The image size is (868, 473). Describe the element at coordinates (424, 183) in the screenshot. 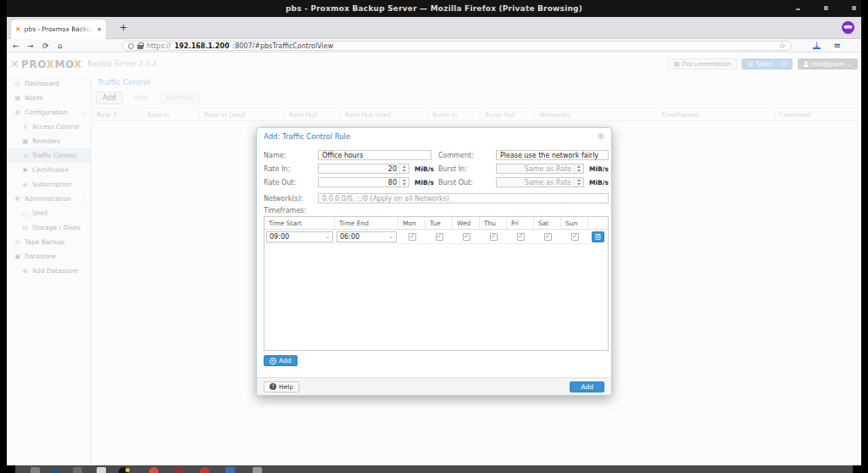

I see `rate-out-unit: MiB/s` at that location.